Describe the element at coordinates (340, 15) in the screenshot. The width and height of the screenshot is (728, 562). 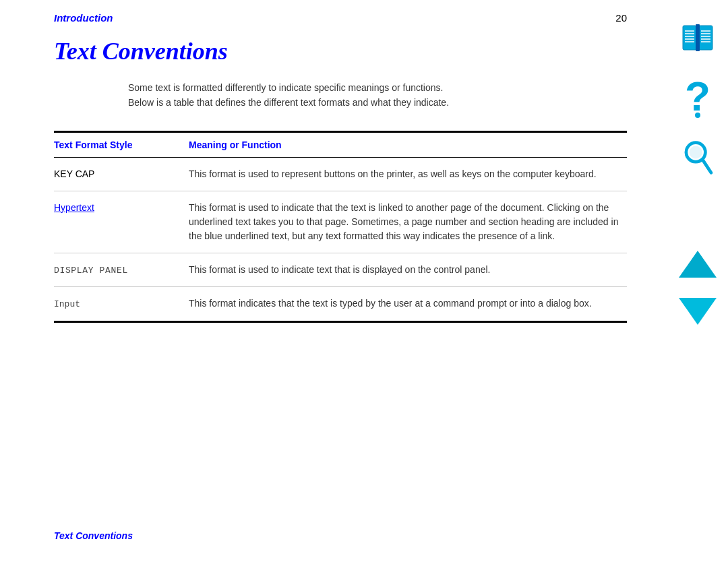
I see `page-header: Introduction 20` at that location.